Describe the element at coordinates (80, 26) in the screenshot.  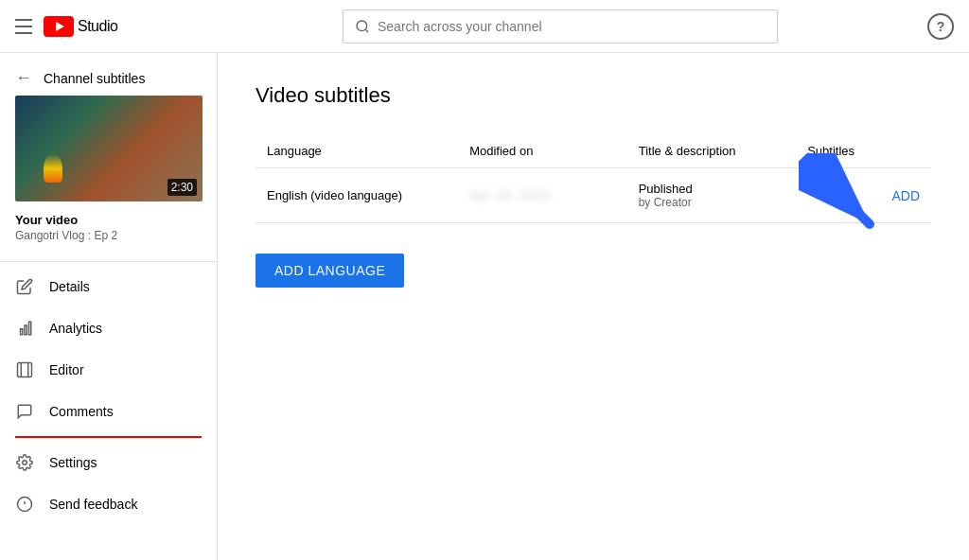
I see `logo-container: Studio` at that location.